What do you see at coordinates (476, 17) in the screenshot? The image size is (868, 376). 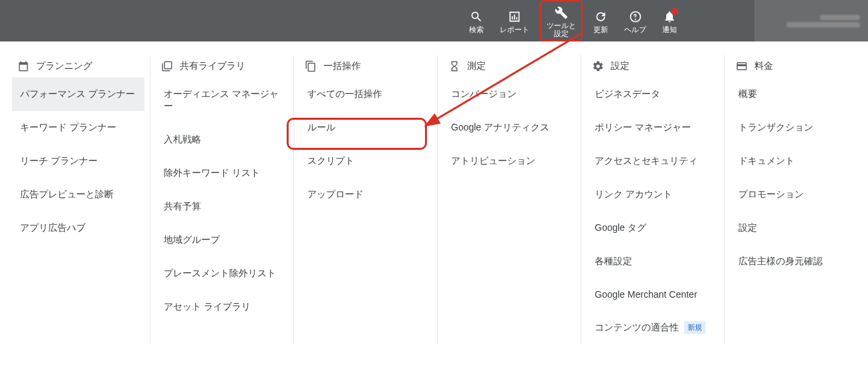 I see `search-icon` at bounding box center [476, 17].